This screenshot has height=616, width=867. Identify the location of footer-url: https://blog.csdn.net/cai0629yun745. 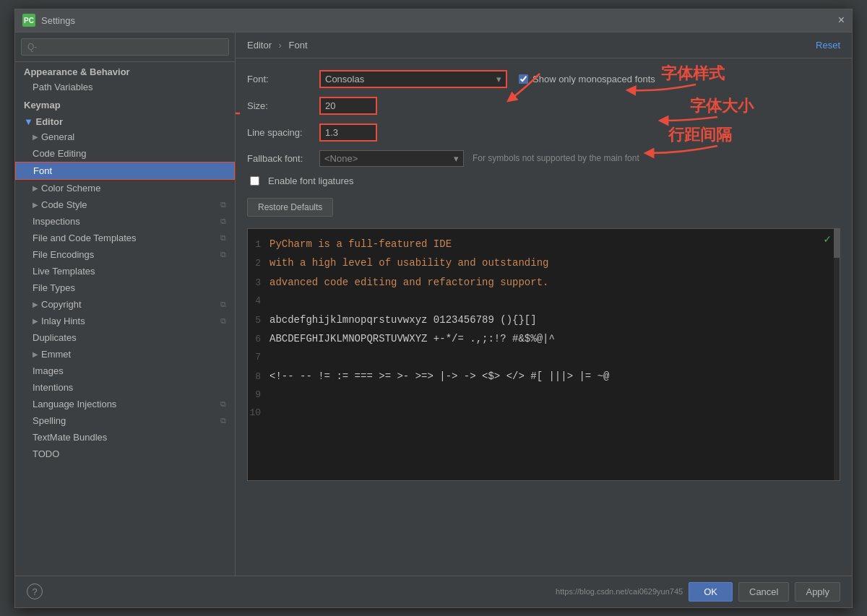
(619, 591).